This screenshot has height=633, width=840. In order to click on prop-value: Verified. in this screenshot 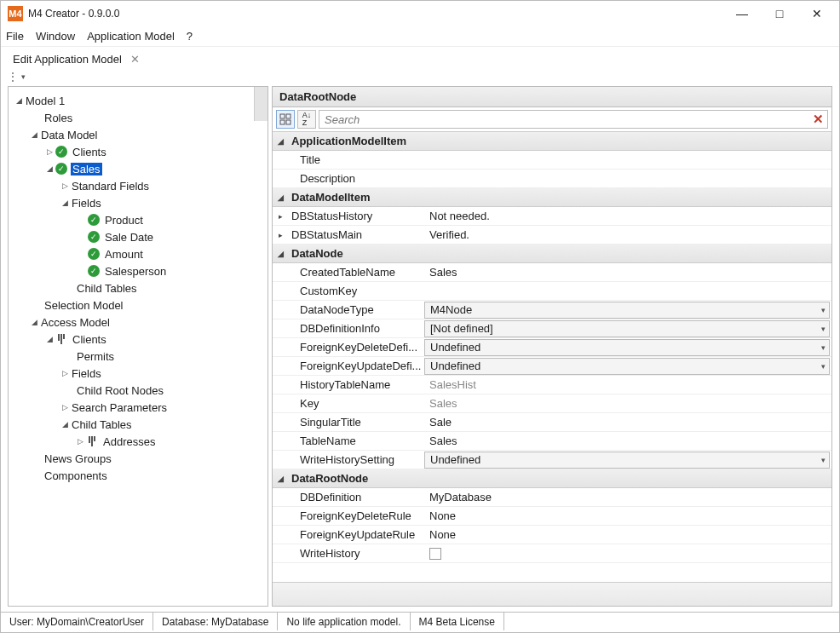, I will do `click(628, 235)`.